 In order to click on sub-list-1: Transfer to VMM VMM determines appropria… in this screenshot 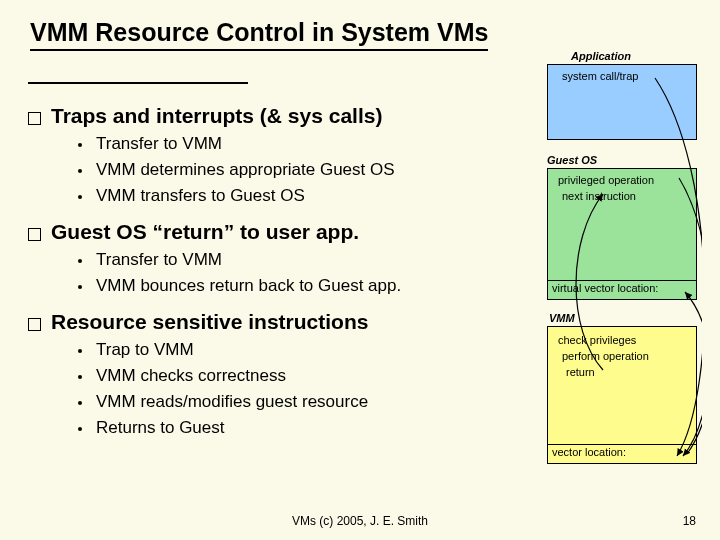, I will do `click(303, 170)`.